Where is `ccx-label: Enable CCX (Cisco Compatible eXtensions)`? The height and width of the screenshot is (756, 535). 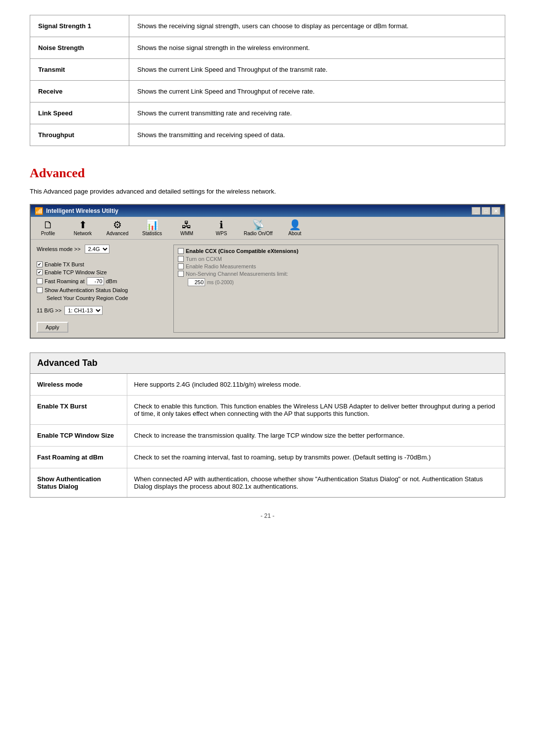
ccx-label: Enable CCX (Cisco Compatible eXtensions) is located at coordinates (336, 251).